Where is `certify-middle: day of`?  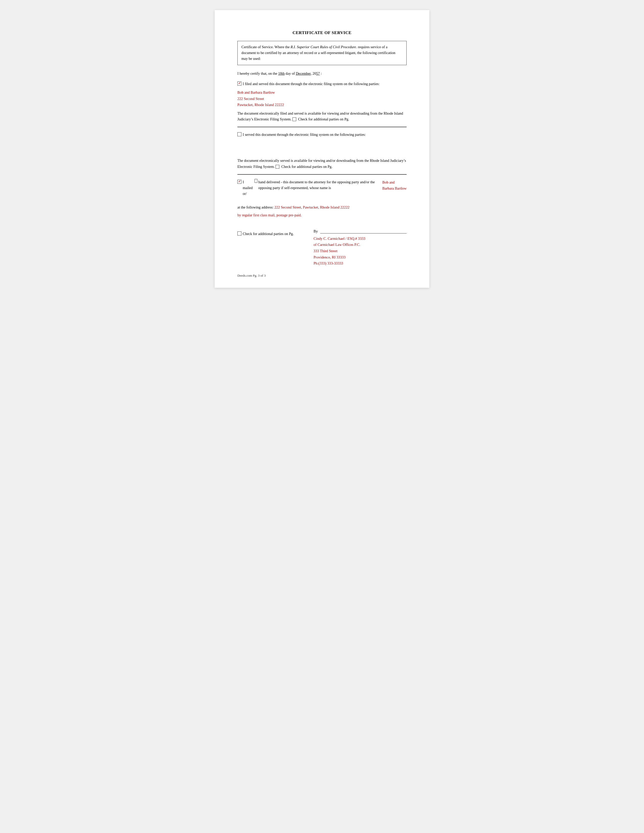
certify-middle: day of is located at coordinates (290, 73).